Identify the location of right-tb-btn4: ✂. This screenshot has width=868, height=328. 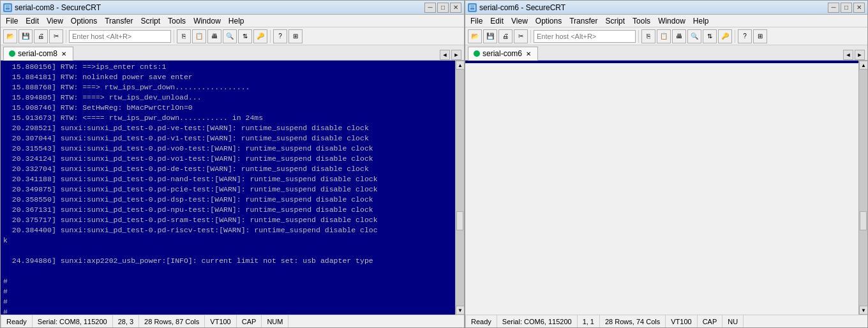
(521, 36).